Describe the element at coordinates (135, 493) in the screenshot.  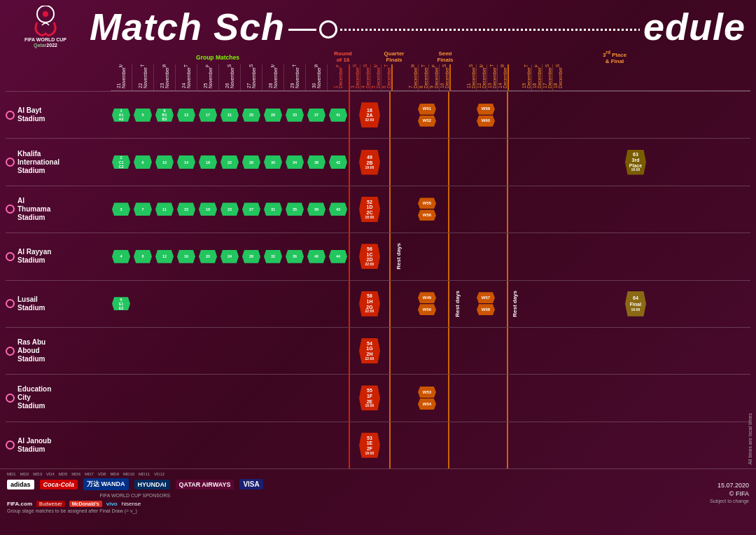
I see `sponsors-section: adidas Coca-Cola 万达 WANDA HYUNDAI QATAR …` at that location.